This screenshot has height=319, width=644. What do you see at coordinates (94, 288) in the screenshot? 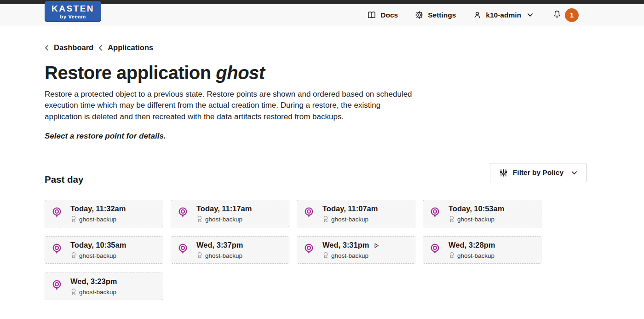
I see `restore-point-info: Wed, 3:23pm ghost-backup` at bounding box center [94, 288].